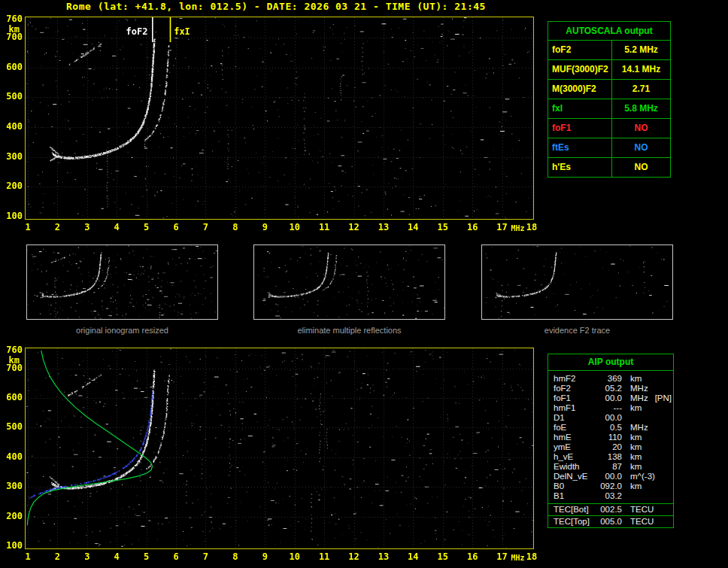  What do you see at coordinates (609, 99) in the screenshot?
I see `autoscala-output-table: AUTOSCALA output foF25.2 MHzMUF(3000)F21…` at bounding box center [609, 99].